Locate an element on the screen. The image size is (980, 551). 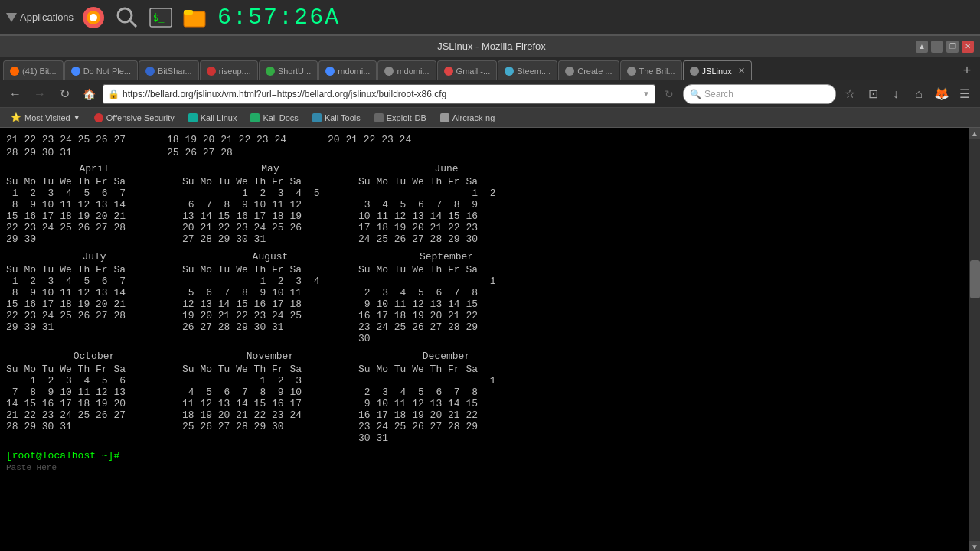
tab-label-steem: Steem.... is located at coordinates (534, 71).